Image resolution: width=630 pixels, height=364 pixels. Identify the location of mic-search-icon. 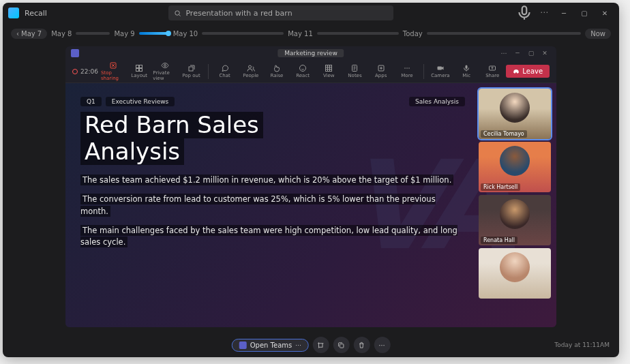
(524, 13).